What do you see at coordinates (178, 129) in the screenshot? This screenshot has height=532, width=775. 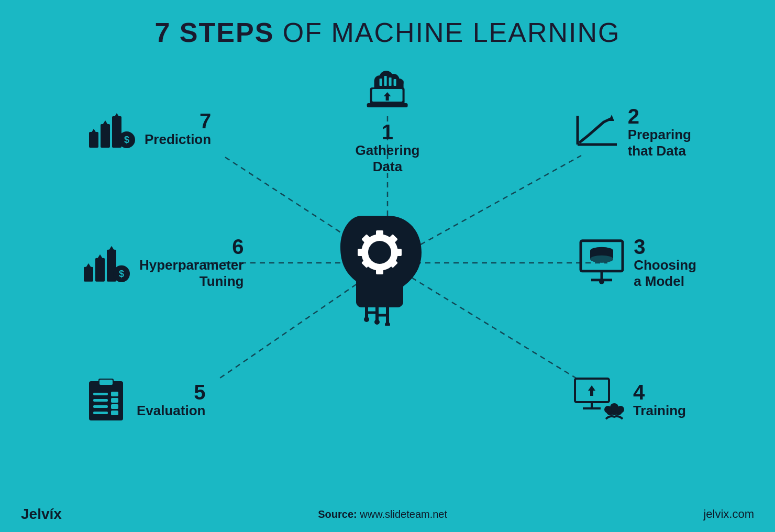 I see `step-7-text: 7 Prediction` at bounding box center [178, 129].